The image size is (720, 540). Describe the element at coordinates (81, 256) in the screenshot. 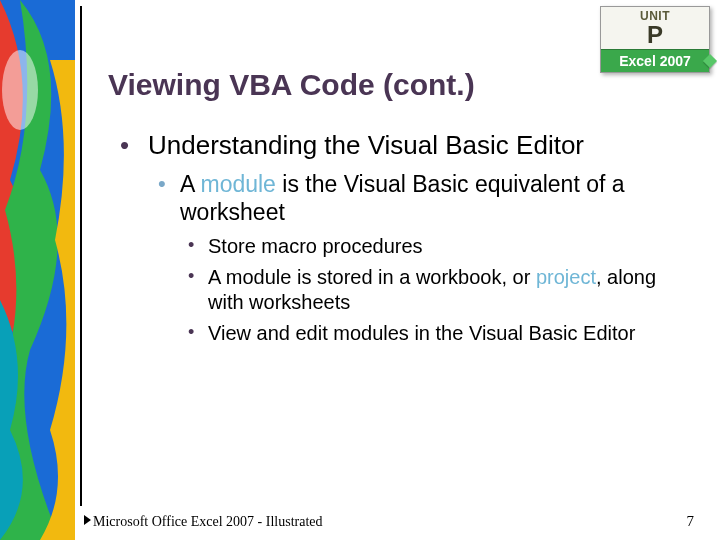

I see `vertical-divider` at that location.